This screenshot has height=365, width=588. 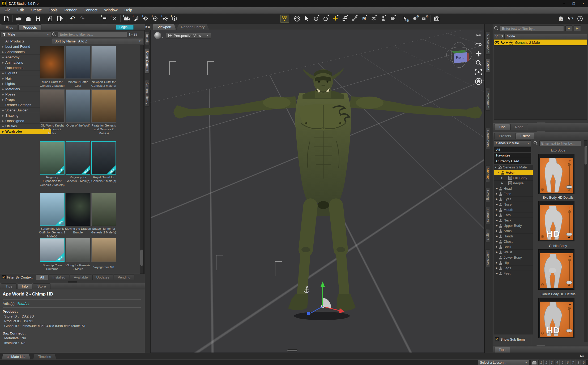 I want to click on create-camera-icon: +, so click(x=127, y=19).